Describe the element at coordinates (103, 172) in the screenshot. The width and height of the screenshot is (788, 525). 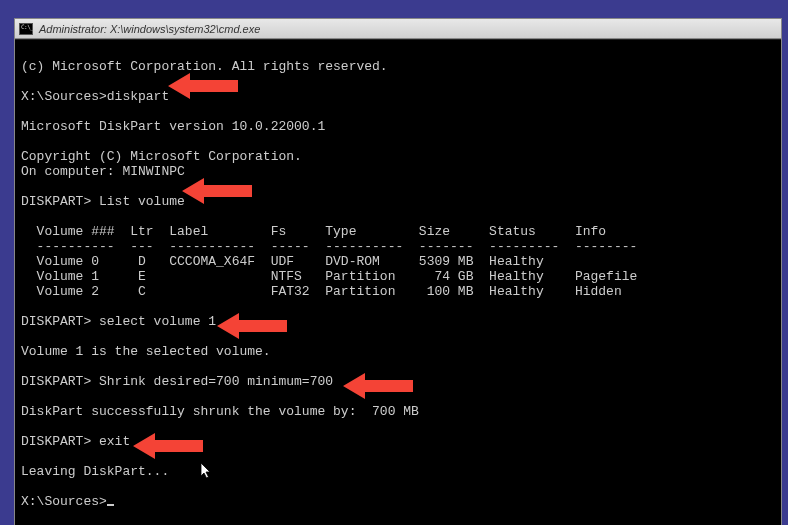
I see `output-line: On computer: MINWINPC` at that location.